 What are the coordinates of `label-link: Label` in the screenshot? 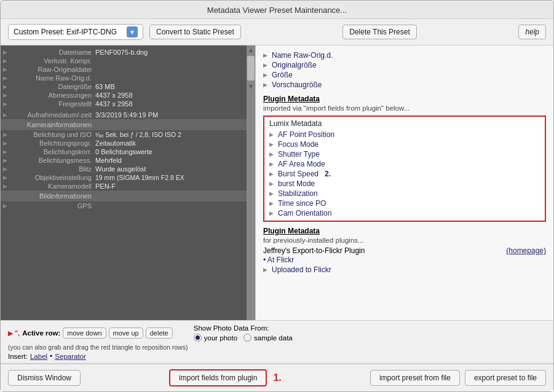 It's located at (39, 356).